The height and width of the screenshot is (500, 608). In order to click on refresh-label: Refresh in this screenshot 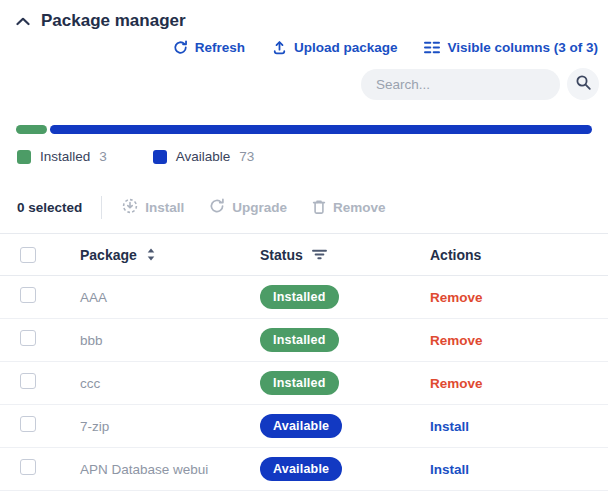, I will do `click(220, 48)`.